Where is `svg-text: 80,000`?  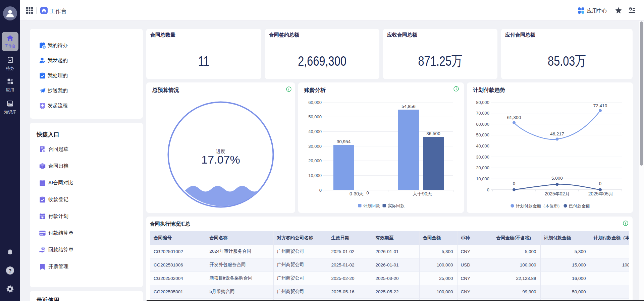
svg-text: 80,000 is located at coordinates (483, 103).